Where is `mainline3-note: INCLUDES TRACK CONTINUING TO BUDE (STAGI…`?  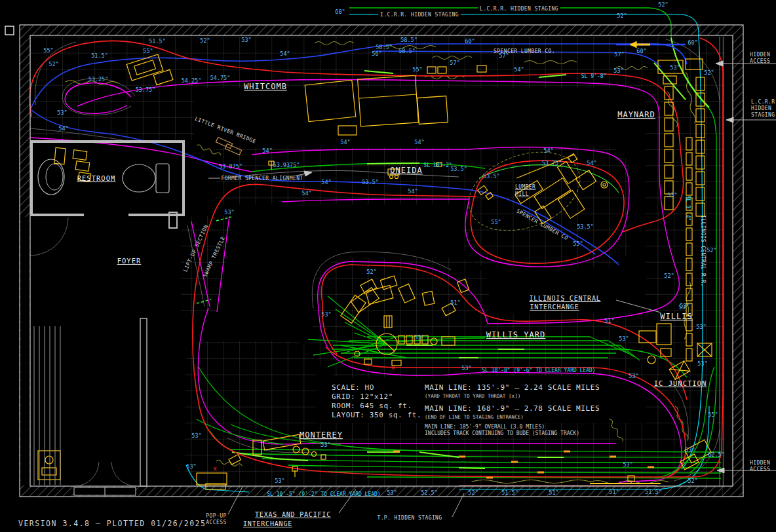 mainline3-note: INCLUDES TRACK CONTINUING TO BUDE (STAGI… is located at coordinates (502, 434).